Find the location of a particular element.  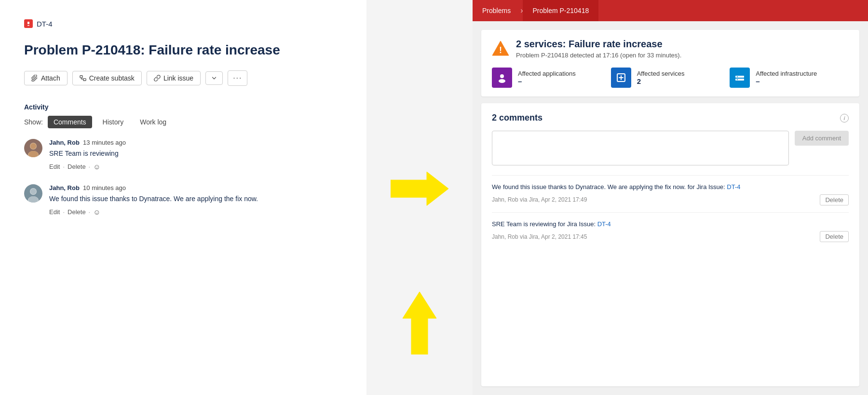

comment-meta: Jahn, Rob 13 minutes ago is located at coordinates (196, 143).